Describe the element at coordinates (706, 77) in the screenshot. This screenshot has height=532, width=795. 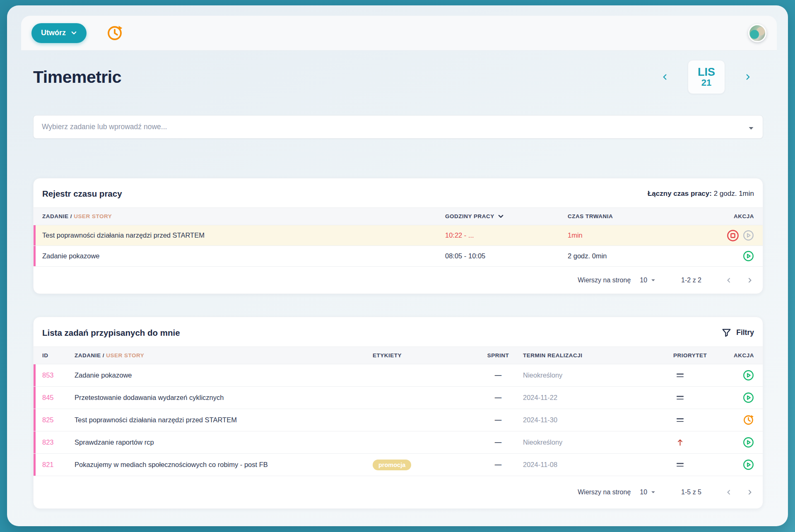
I see `date-navigator: LIS 21` at that location.